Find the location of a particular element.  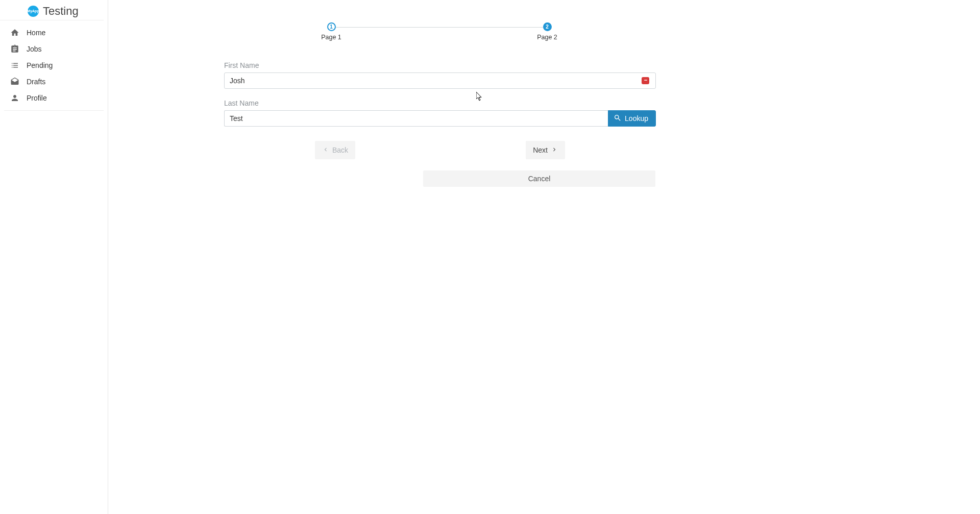

nav-item-drafts: Drafts is located at coordinates (54, 82).